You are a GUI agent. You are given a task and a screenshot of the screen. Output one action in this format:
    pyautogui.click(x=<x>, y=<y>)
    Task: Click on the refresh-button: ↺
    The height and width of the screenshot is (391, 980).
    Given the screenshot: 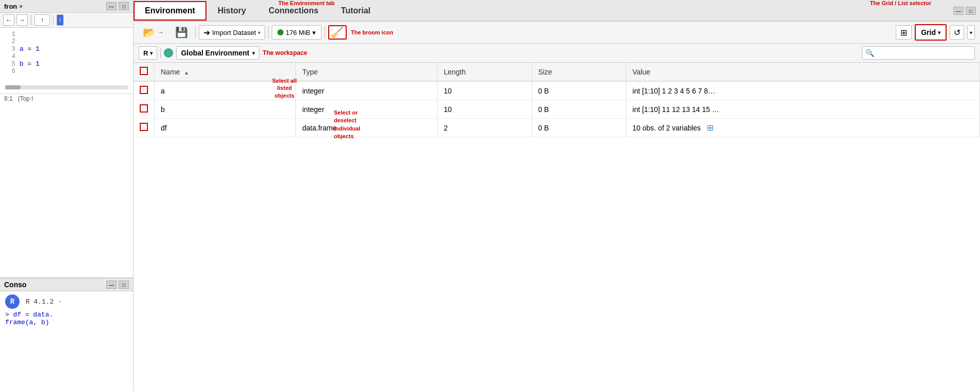 What is the action you would take?
    pyautogui.click(x=957, y=32)
    